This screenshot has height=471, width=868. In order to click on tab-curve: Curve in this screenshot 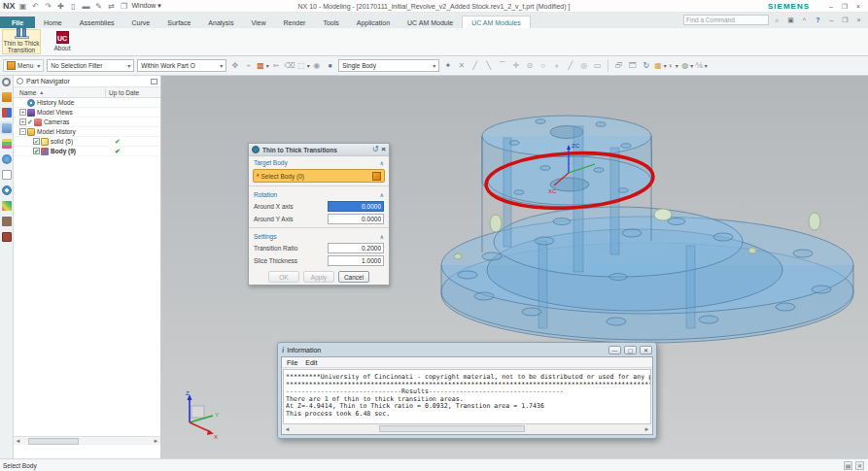, I will do `click(142, 22)`.